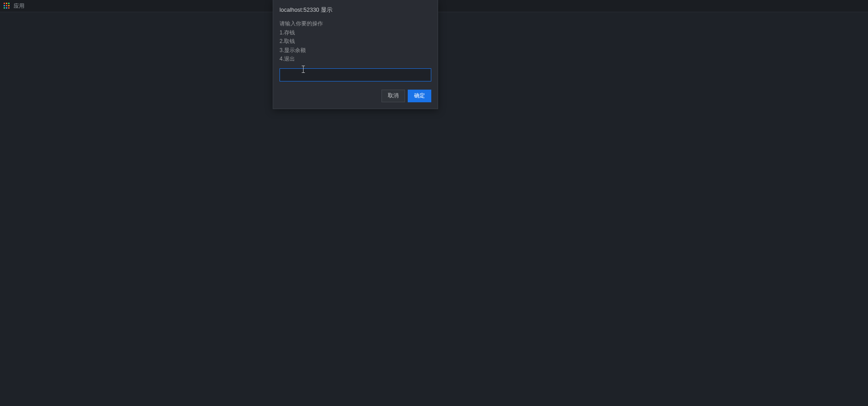 The height and width of the screenshot is (406, 868). I want to click on dialog-message: 请输入你要的操作 1.存钱 2.取钱 3.显示余额 4.退出, so click(355, 42).